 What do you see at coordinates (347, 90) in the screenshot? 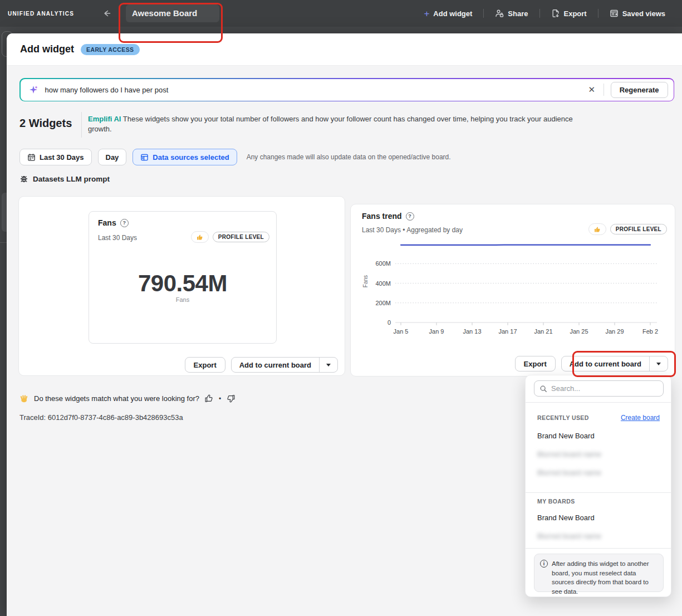
I see `ai-prompt-bar: how many followers do I have per post ✕ …` at bounding box center [347, 90].